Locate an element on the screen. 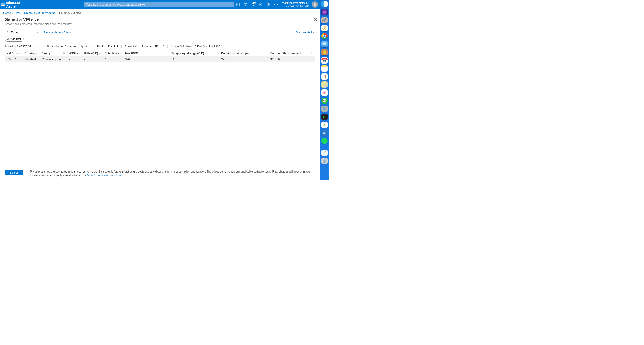 The height and width of the screenshot is (345, 644). cell-data-disks: 4 is located at coordinates (113, 59).